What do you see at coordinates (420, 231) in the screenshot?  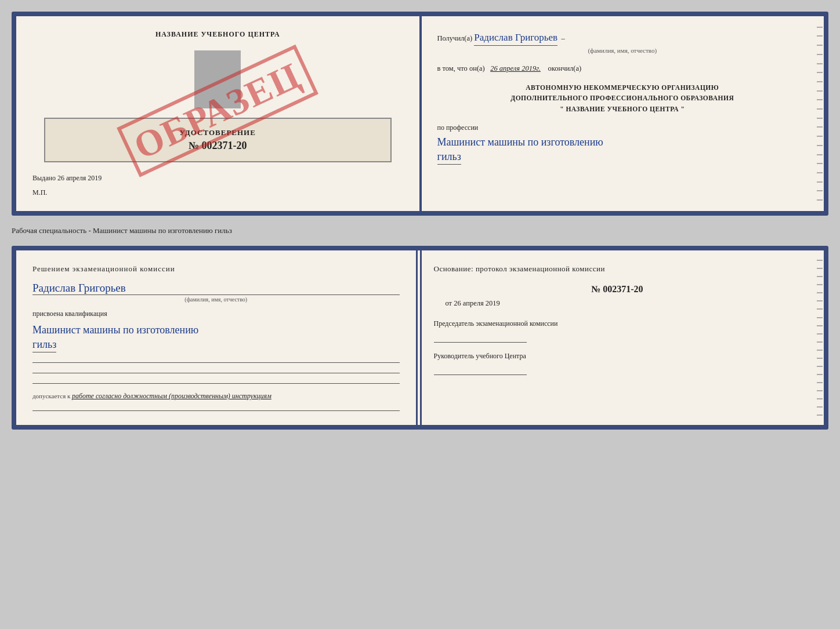 I see `separator-label: Рабочая специальность - Машинист машины …` at bounding box center [420, 231].